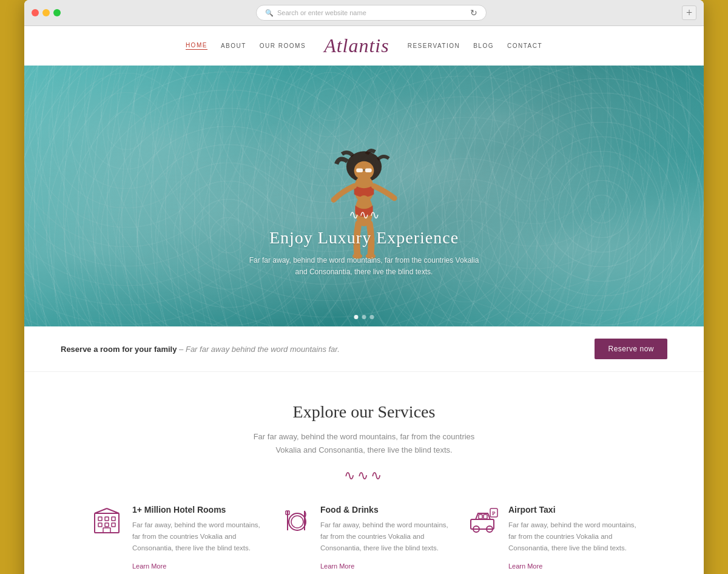 This screenshot has height=574, width=728. I want to click on site-logo: Atlantis, so click(357, 46).